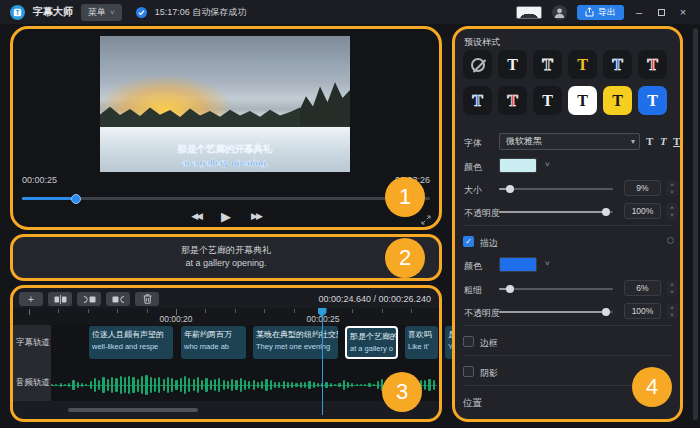  What do you see at coordinates (226, 216) in the screenshot?
I see `playback-controls: ◀◀ ▶ ▶▶` at bounding box center [226, 216].